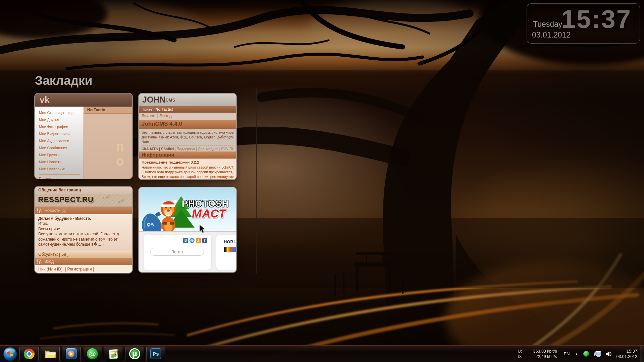  Describe the element at coordinates (187, 169) in the screenshot. I see `johncms-news: Прекращение поддержки 3.2.2 Напоминаю, ч…` at that location.